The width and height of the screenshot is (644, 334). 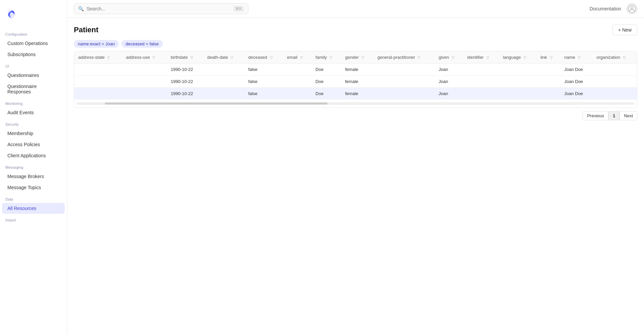 What do you see at coordinates (404, 57) in the screenshot?
I see `column-header-general-practitioner: general-practitioner ▽` at bounding box center [404, 57].